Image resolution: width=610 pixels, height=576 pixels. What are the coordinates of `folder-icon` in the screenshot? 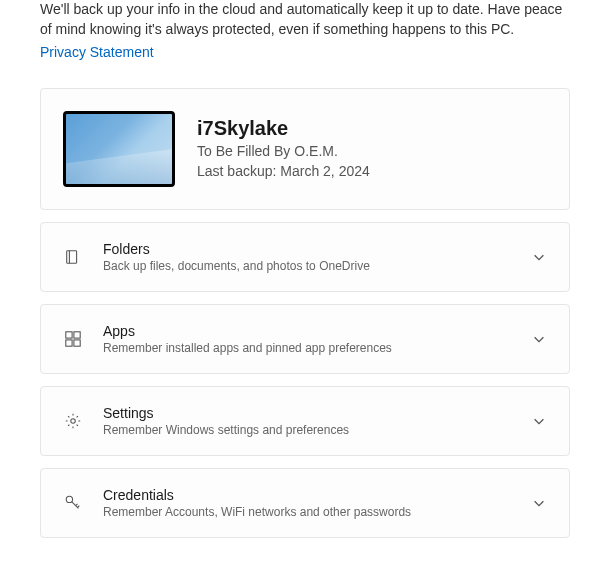 It's located at (73, 257).